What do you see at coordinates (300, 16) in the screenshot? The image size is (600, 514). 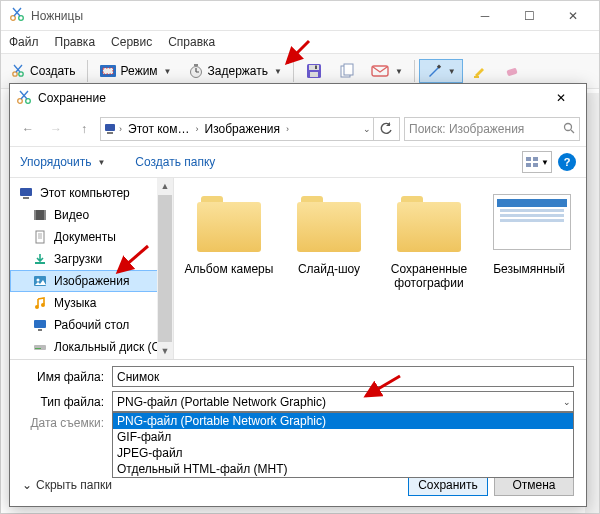 I see `titlebar: Ножницы ─ ☐ ✕` at bounding box center [300, 16].